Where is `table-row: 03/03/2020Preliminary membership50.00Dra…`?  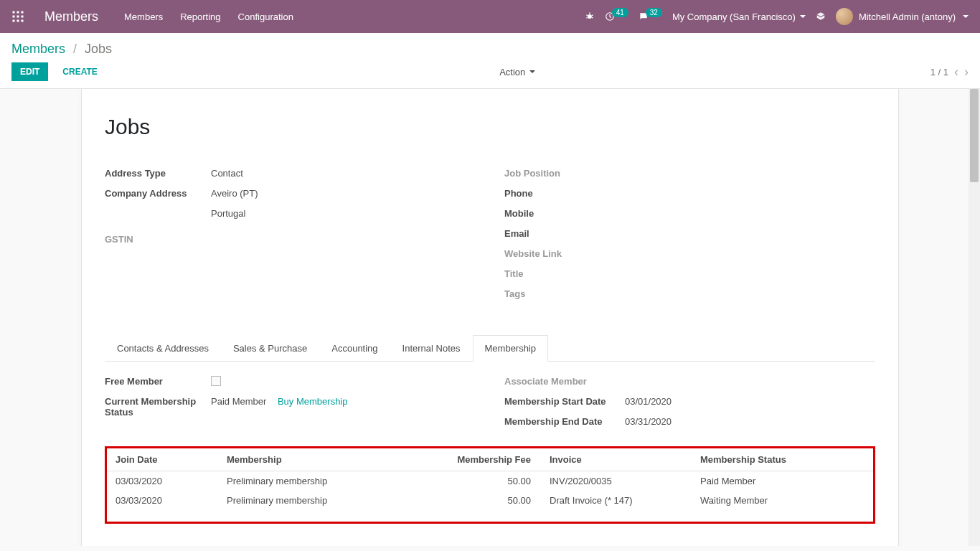 table-row: 03/03/2020Preliminary membership50.00Dra… is located at coordinates (490, 501).